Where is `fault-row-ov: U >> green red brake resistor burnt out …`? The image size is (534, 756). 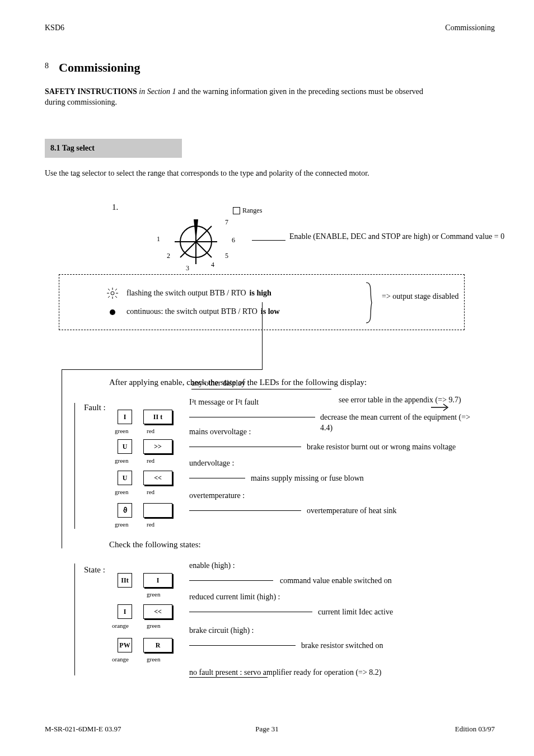 fault-row-ov: U >> green red brake resistor burnt out … is located at coordinates (285, 449).